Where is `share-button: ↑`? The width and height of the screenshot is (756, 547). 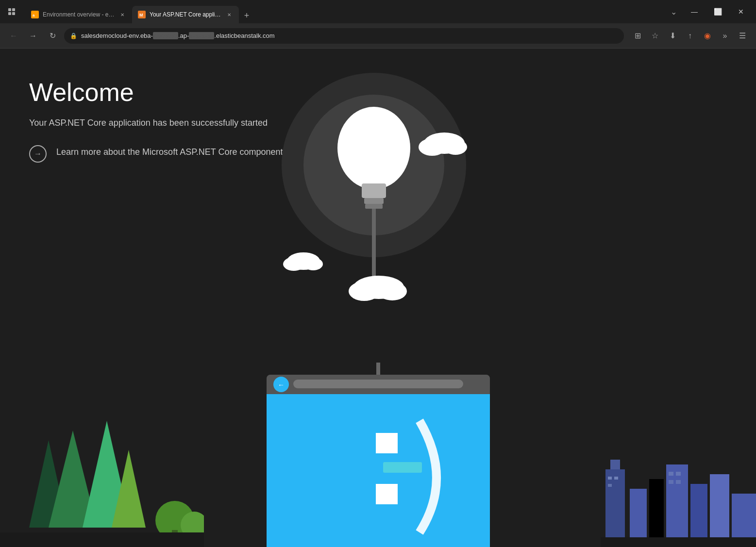
share-button: ↑ is located at coordinates (690, 36).